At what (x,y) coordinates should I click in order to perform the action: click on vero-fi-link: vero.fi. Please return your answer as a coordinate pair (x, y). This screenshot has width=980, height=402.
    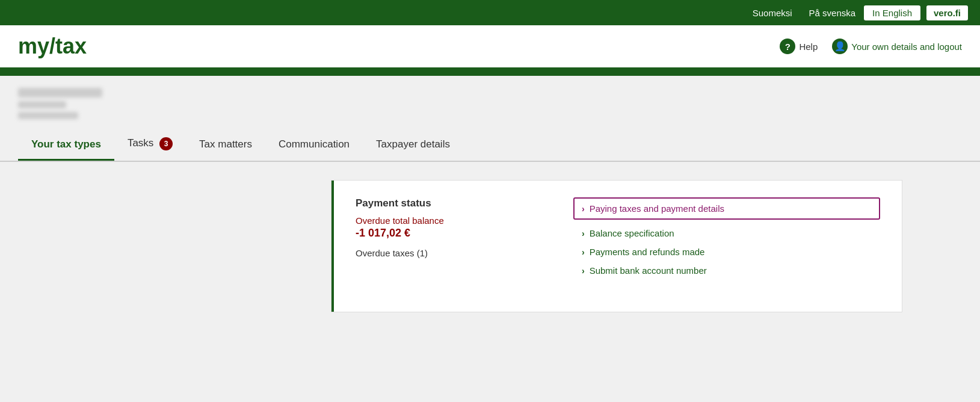
    Looking at the image, I should click on (947, 13).